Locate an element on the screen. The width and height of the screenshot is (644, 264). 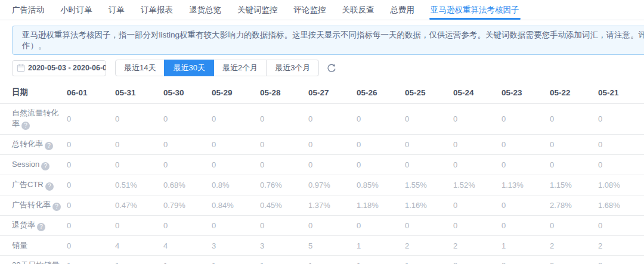
table-header-row: 日期 06-0105-3105-3005-2905-2805-2705-2605… is located at coordinates (322, 93).